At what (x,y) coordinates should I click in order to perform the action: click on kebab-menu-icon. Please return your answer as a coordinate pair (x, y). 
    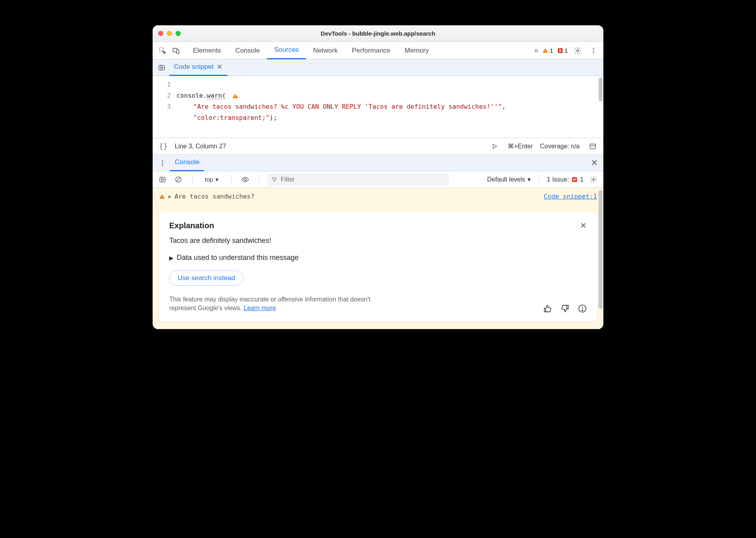
    Looking at the image, I should click on (593, 51).